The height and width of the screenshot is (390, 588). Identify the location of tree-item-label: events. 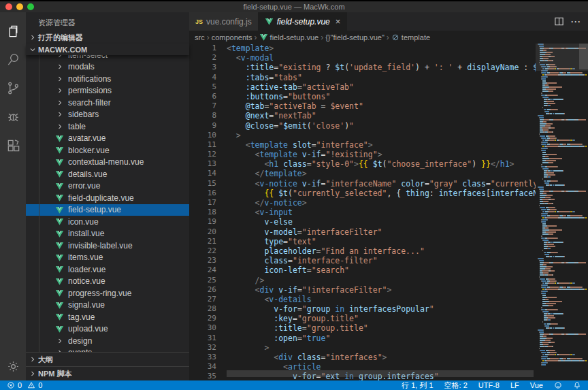
(80, 350).